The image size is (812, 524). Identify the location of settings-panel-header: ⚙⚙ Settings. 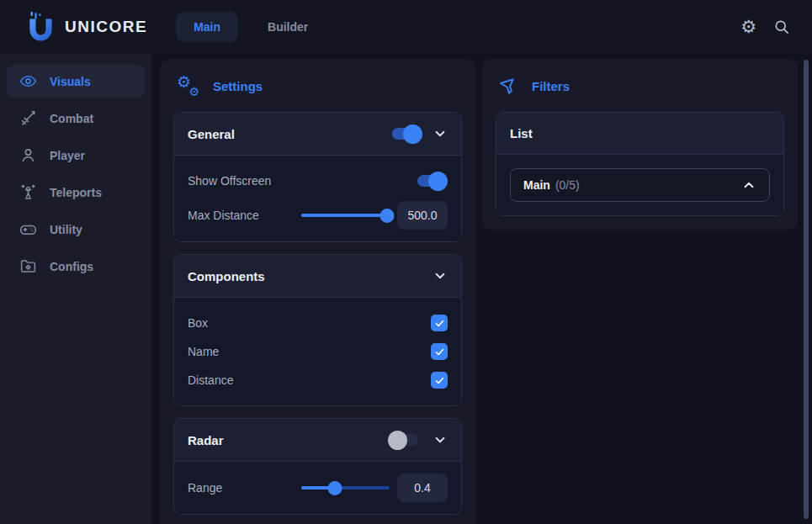
(320, 86).